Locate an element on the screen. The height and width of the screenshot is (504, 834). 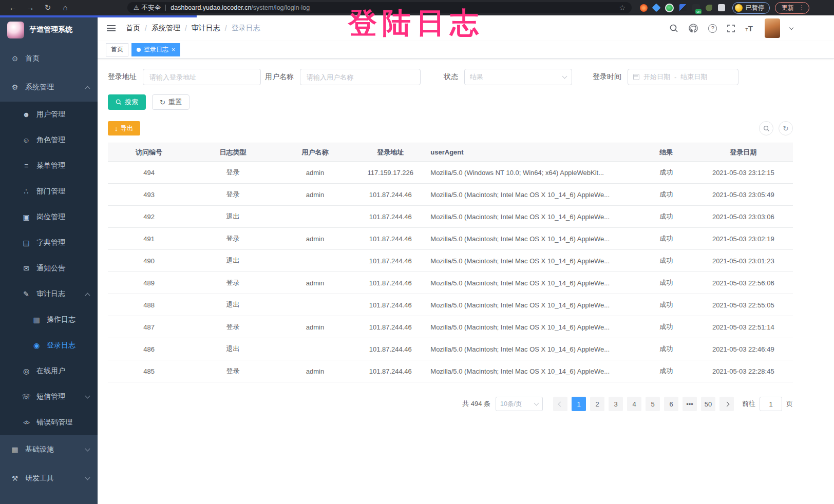
megaphone-icon: ✉ is located at coordinates (26, 268).